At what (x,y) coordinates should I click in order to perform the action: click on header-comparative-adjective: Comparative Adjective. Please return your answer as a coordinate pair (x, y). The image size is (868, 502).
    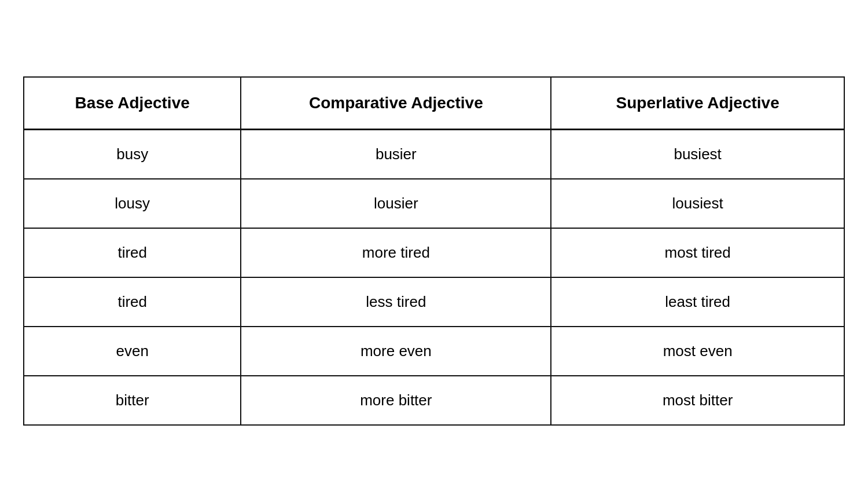
    Looking at the image, I should click on (396, 103).